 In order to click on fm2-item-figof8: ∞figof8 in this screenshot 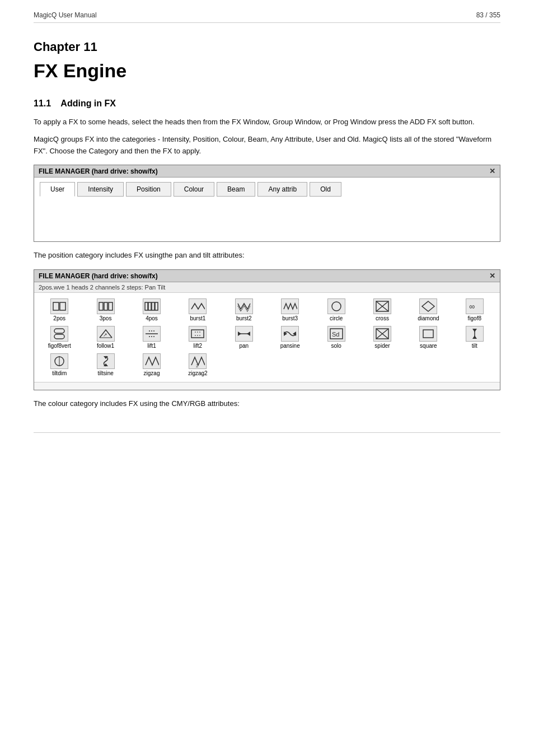, I will do `click(475, 310)`.